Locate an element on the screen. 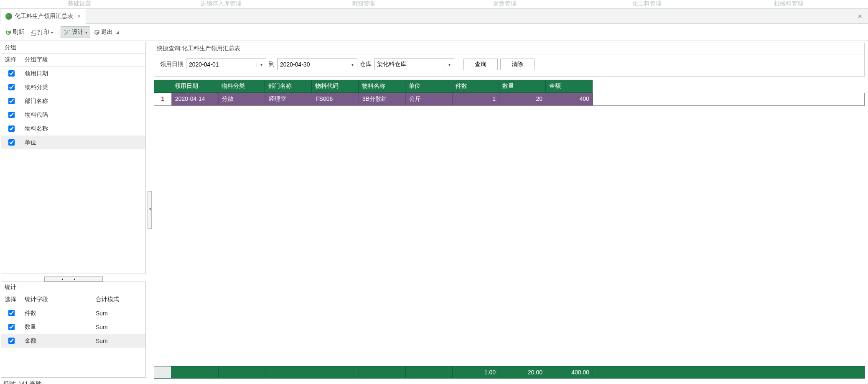 The image size is (868, 384). stats-row: 件数 Sum is located at coordinates (74, 313).